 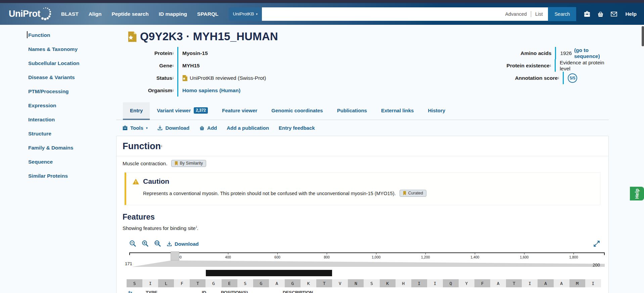 I want to click on namespace-selector: UniProtKB ▾, so click(x=245, y=14).